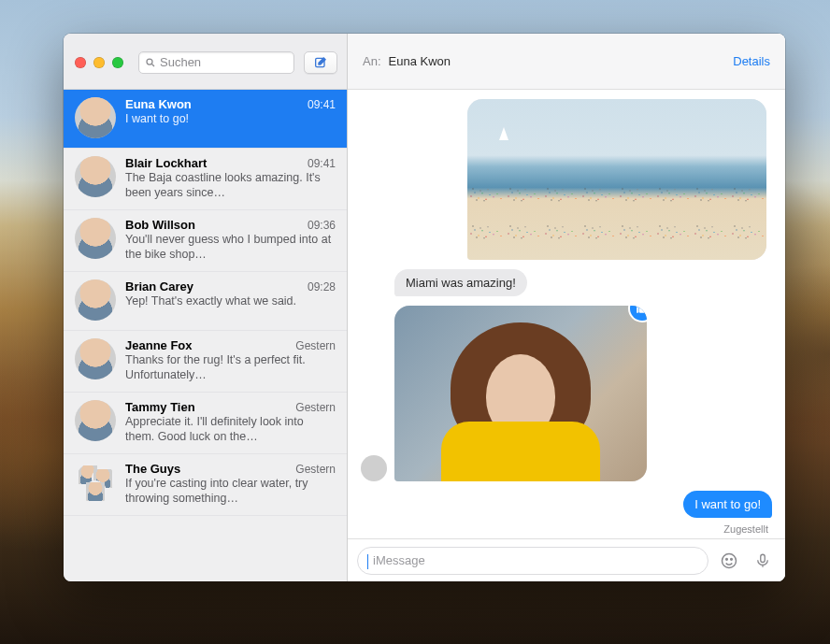 The width and height of the screenshot is (830, 644). I want to click on smiley-icon, so click(729, 561).